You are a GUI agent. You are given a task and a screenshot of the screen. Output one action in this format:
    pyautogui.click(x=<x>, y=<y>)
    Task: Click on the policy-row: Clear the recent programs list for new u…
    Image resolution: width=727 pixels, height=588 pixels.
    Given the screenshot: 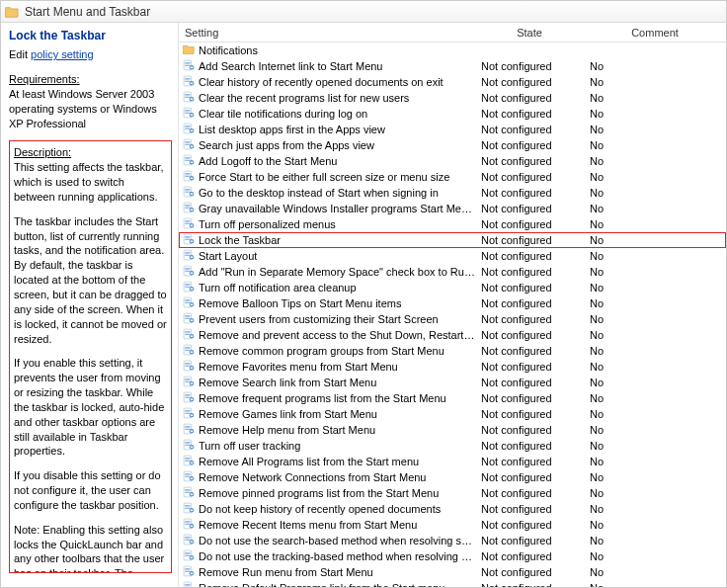 What is the action you would take?
    pyautogui.click(x=452, y=98)
    